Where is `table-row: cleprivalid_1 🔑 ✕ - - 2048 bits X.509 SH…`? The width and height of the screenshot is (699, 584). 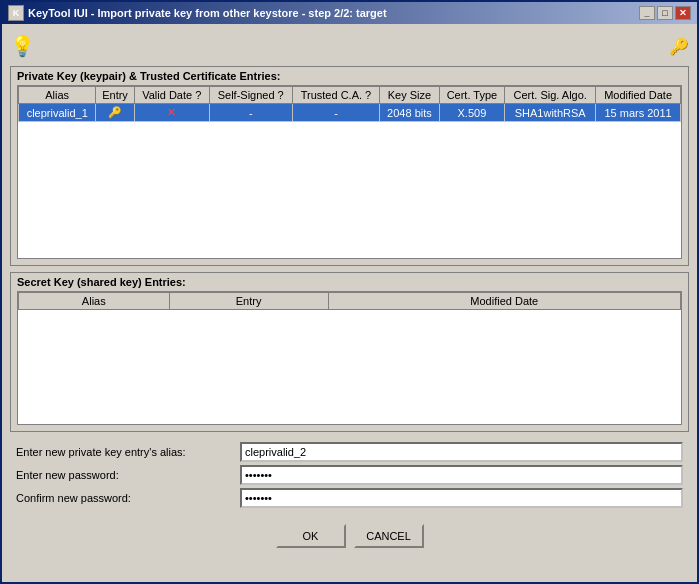 table-row: cleprivalid_1 🔑 ✕ - - 2048 bits X.509 SH… is located at coordinates (350, 113).